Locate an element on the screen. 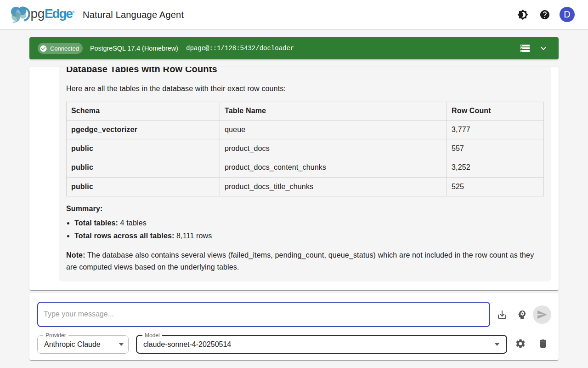 This screenshot has width=588, height=368. svg-text: Edge is located at coordinates (59, 14).